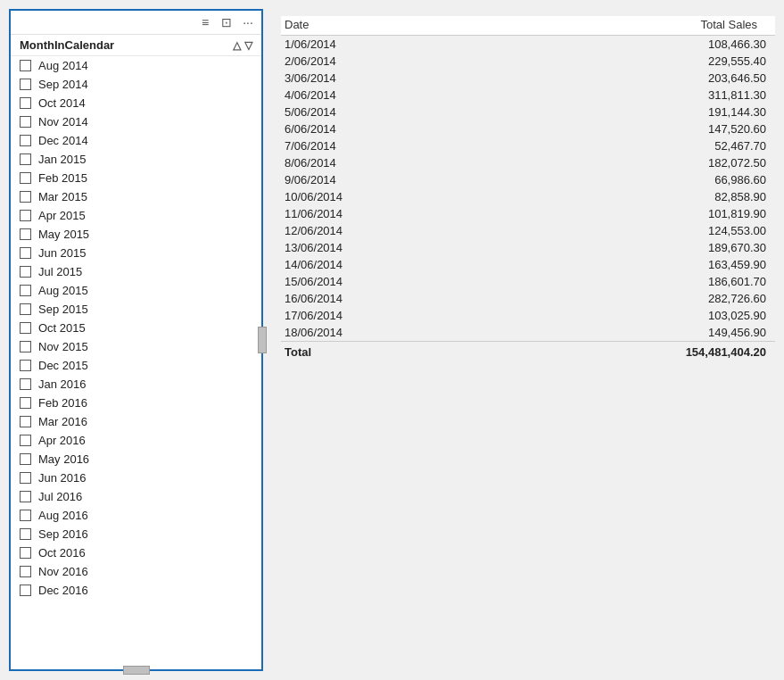 Image resolution: width=784 pixels, height=680 pixels. What do you see at coordinates (528, 333) in the screenshot?
I see `table-row: 18/06/2014149,456.90` at bounding box center [528, 333].